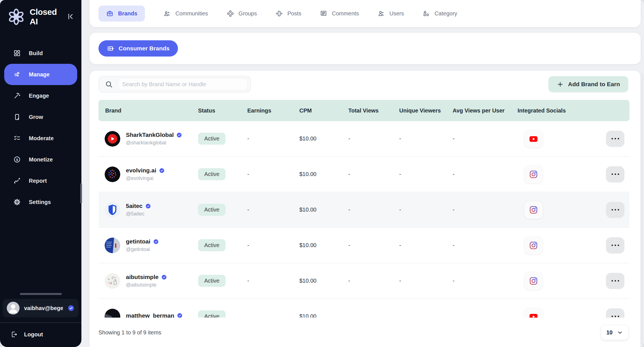 This screenshot has width=644, height=347. What do you see at coordinates (145, 174) in the screenshot?
I see `brand-cell: evolving.ai@evolvingai` at bounding box center [145, 174].